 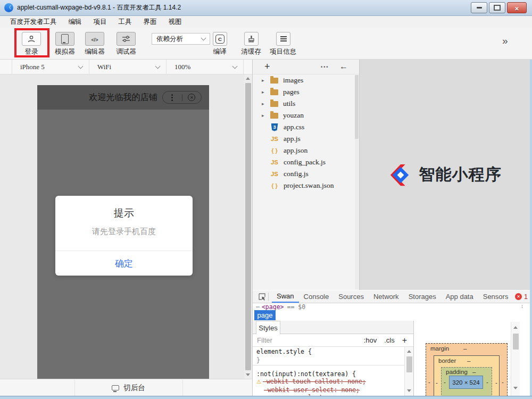 I want to click on box-model-padding: padding – - - 320 × 524, so click(x=467, y=381).